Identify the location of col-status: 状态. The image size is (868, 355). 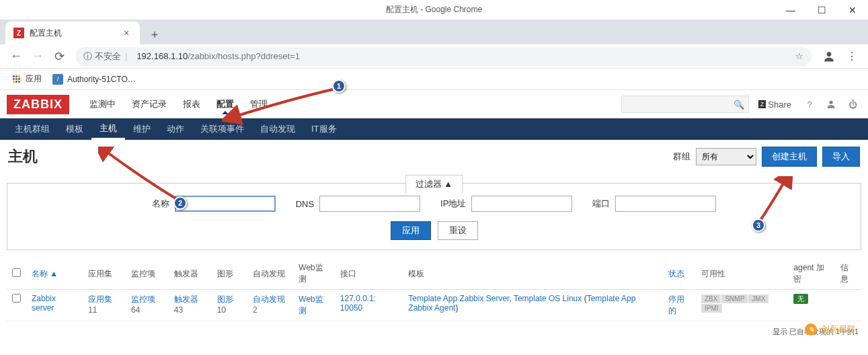
(679, 274).